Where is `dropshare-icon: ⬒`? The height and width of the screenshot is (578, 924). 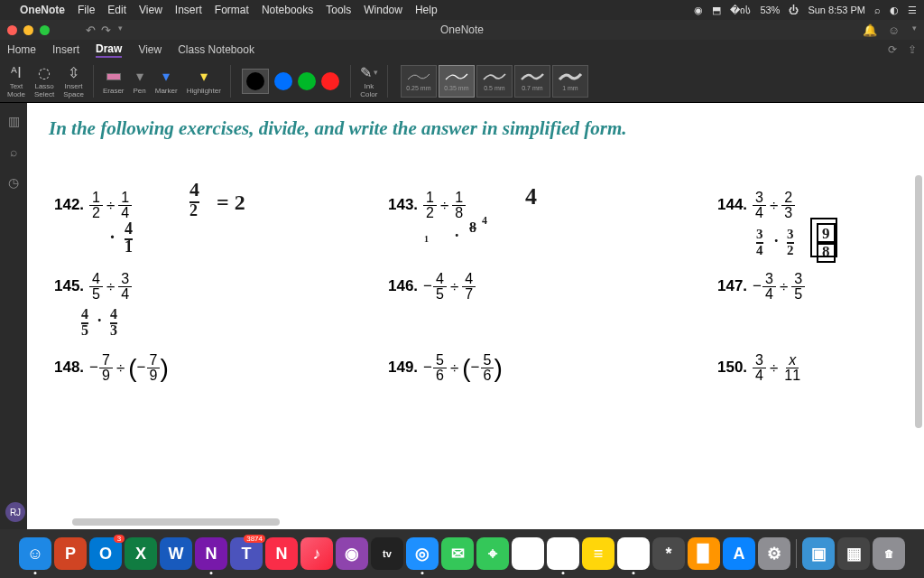 dropshare-icon: ⬒ is located at coordinates (716, 11).